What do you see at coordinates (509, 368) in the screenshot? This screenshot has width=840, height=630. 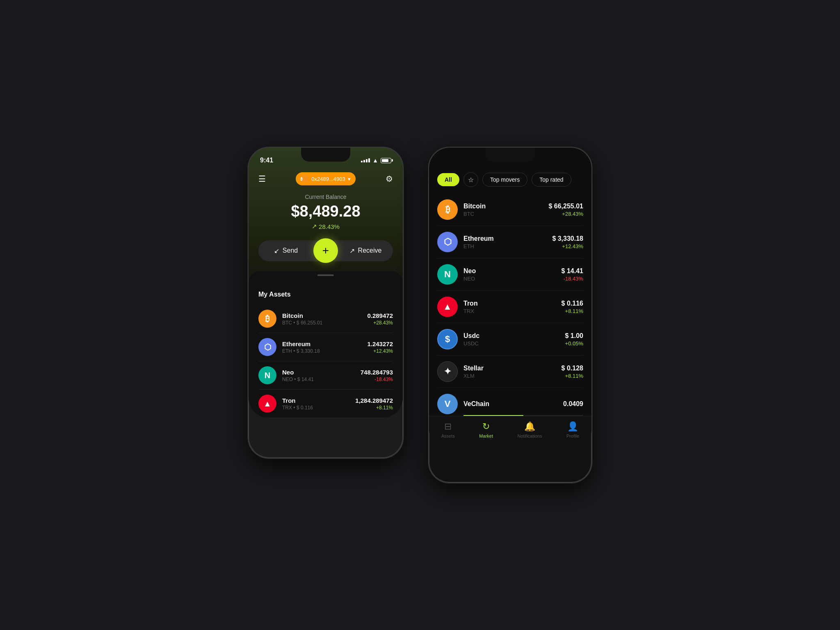 I see `market-coin-name: Stellar` at bounding box center [509, 368].